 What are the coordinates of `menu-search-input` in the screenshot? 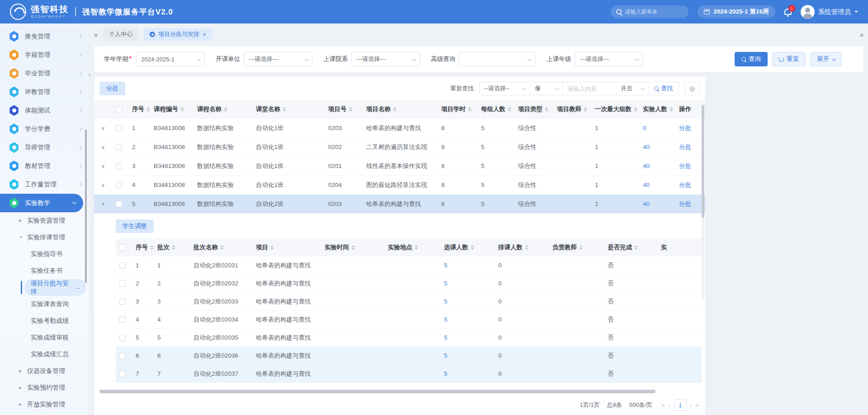 It's located at (652, 12).